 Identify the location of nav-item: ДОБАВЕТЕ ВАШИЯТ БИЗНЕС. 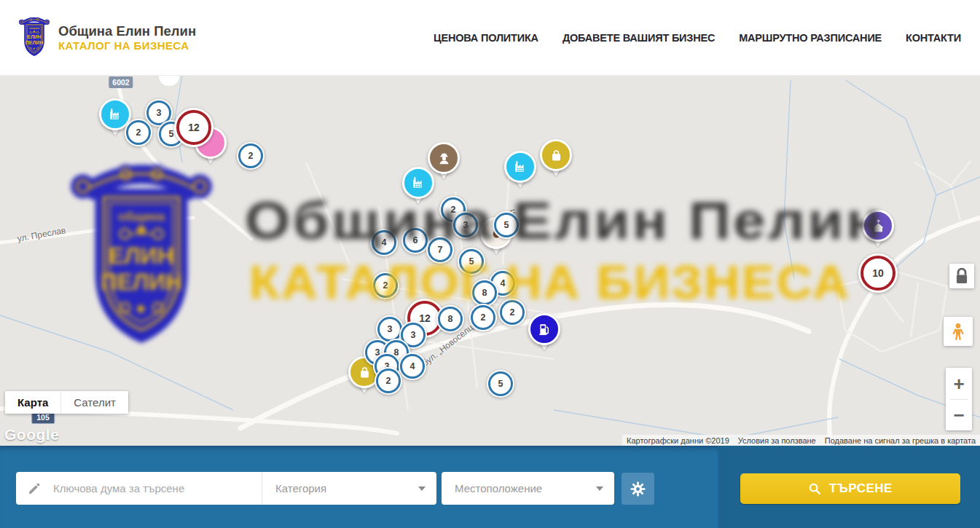
(638, 38).